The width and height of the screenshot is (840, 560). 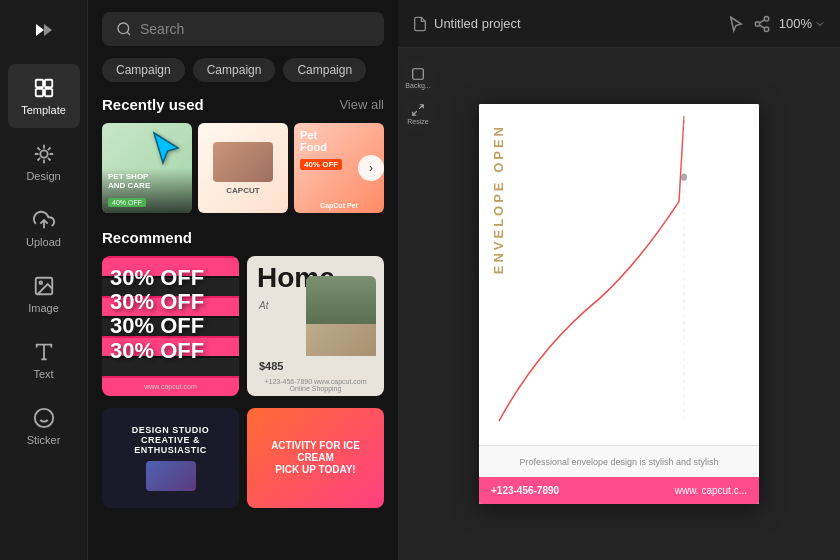 I want to click on zoom-level: 100%, so click(x=802, y=24).